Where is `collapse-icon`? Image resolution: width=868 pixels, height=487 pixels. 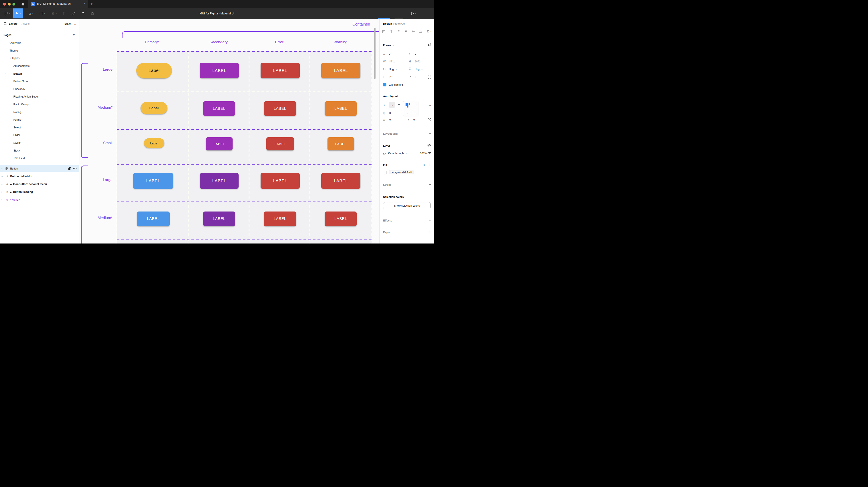 collapse-icon is located at coordinates (429, 45).